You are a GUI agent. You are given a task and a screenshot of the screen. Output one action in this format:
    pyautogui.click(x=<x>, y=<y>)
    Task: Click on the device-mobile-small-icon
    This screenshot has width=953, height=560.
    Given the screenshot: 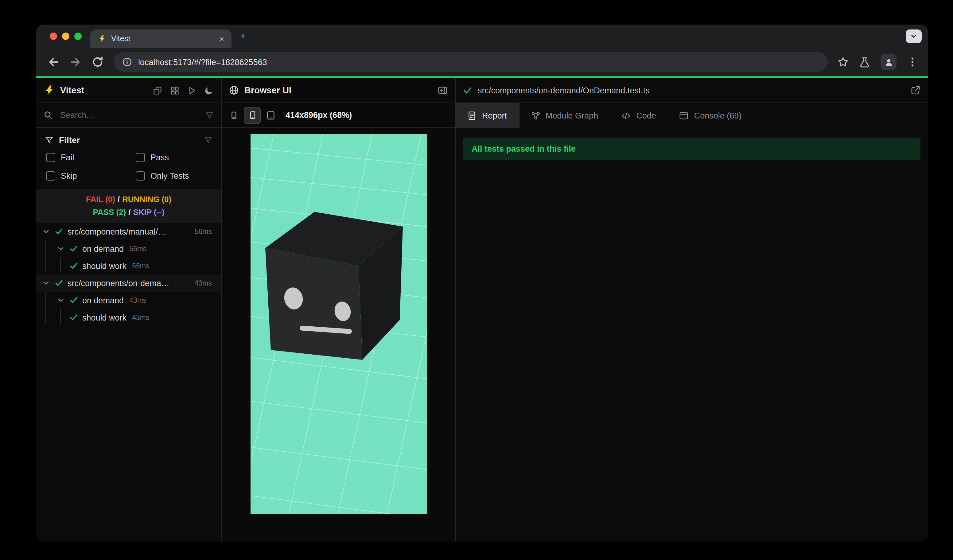 What is the action you would take?
    pyautogui.click(x=234, y=115)
    